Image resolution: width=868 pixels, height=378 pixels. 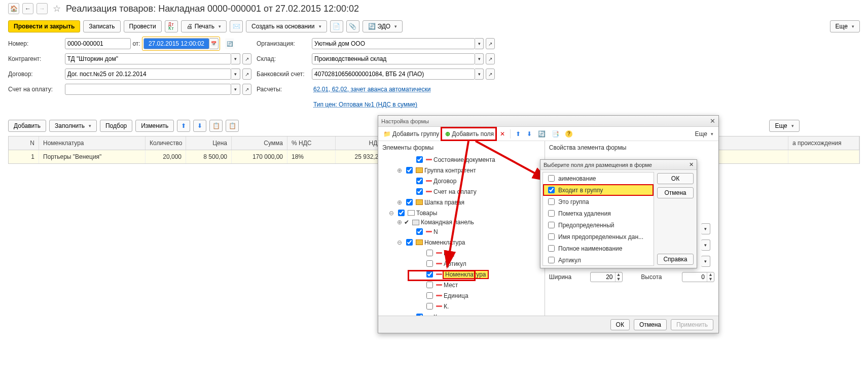 What do you see at coordinates (311, 143) in the screenshot?
I see `col-nds-percent: % НДС` at bounding box center [311, 143].